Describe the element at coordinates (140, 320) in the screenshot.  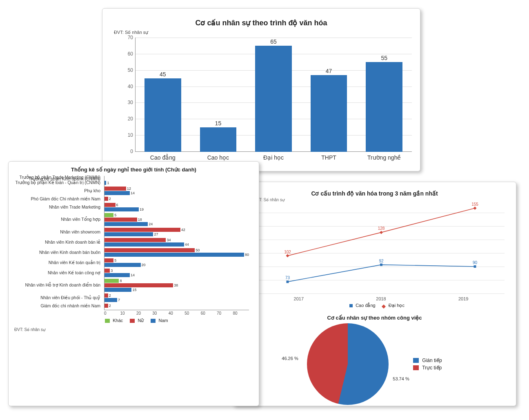
I see `legend-label-nu: Nữ` at that location.